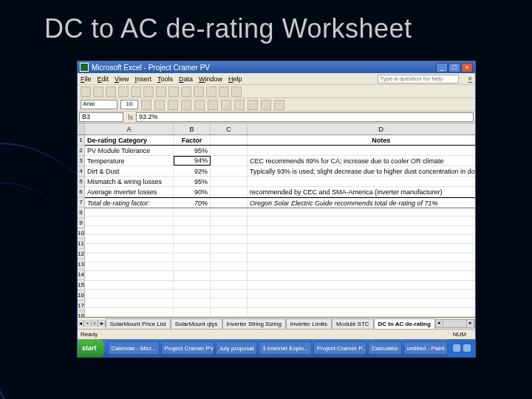  Describe the element at coordinates (143, 79) in the screenshot. I see `menu-insert: Insert` at that location.